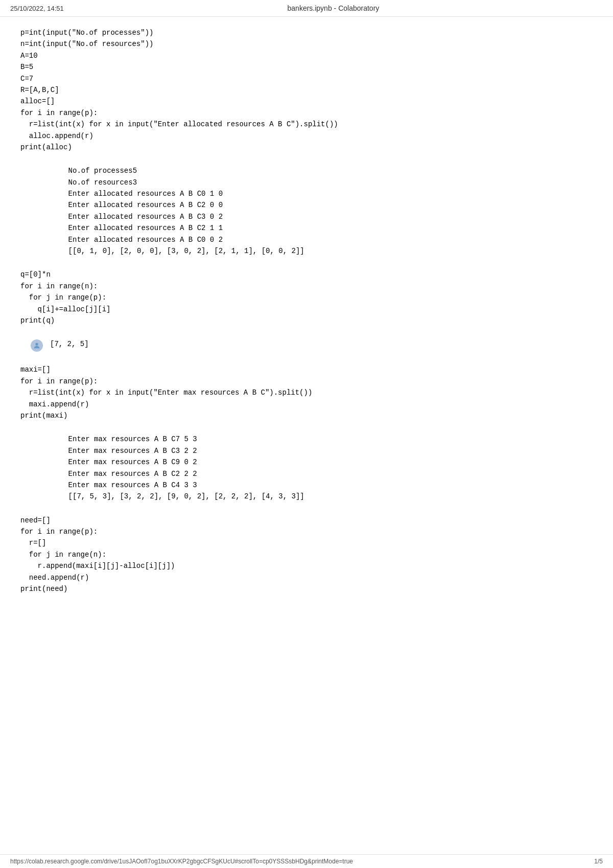 The width and height of the screenshot is (613, 868). What do you see at coordinates (306, 298) in the screenshot?
I see `code-block-2: q=[0]*n for i in range(n): for j in rang…` at bounding box center [306, 298].